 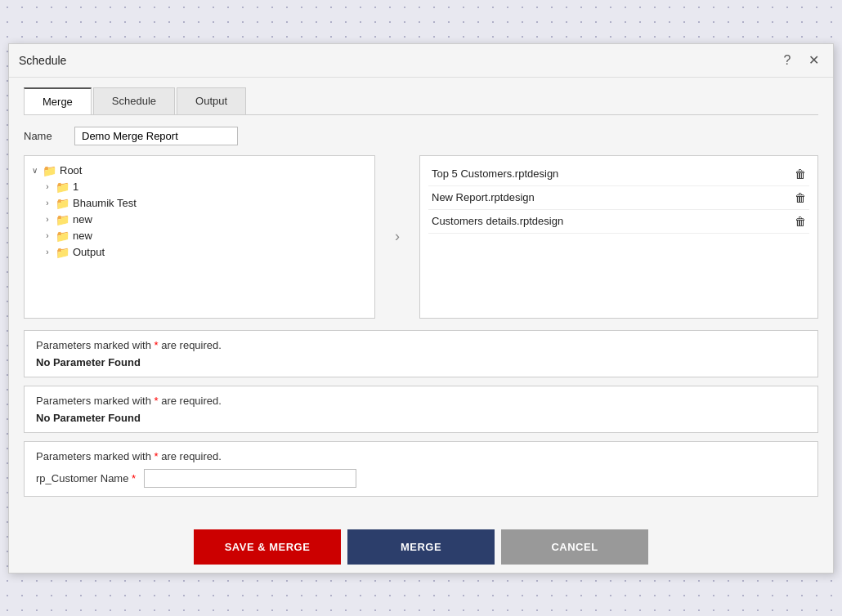 I want to click on param-required-text-0: Parameters marked with * are required., so click(x=421, y=345).